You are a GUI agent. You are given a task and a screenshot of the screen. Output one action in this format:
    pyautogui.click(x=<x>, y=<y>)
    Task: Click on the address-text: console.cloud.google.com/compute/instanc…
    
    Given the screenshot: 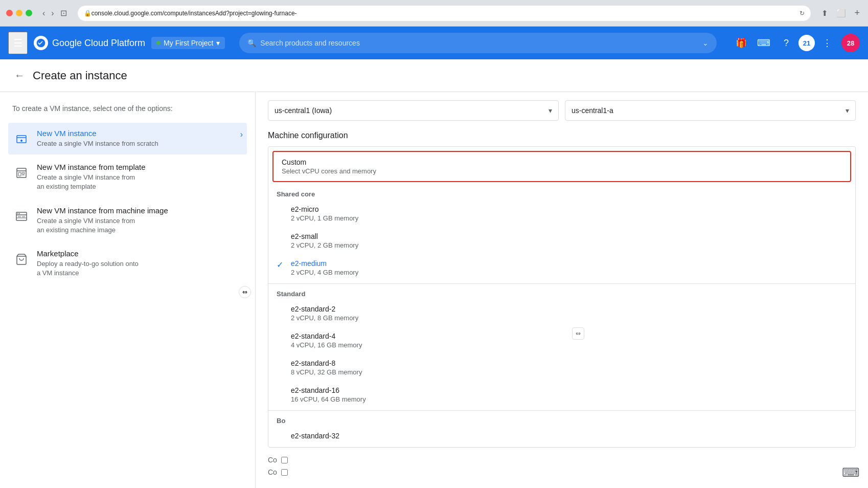 What is the action you would take?
    pyautogui.click(x=194, y=13)
    